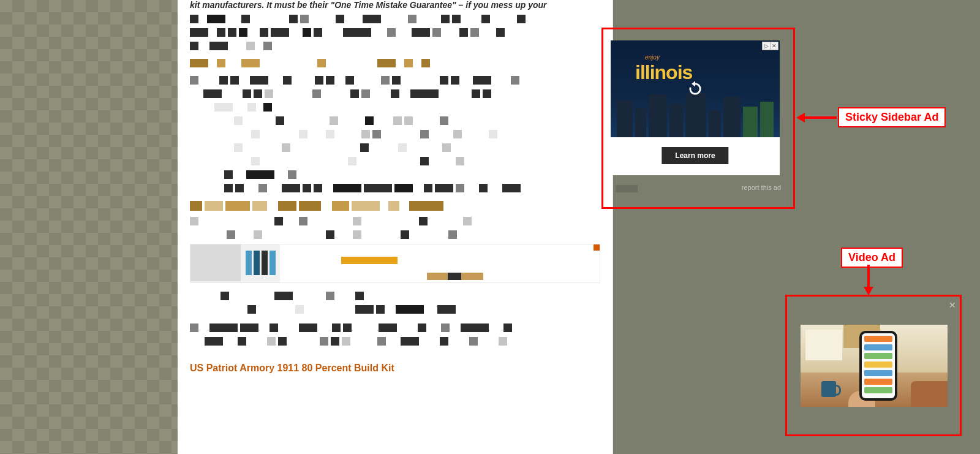 The width and height of the screenshot is (980, 454). What do you see at coordinates (455, 276) in the screenshot?
I see `product-card-price-bar` at bounding box center [455, 276].